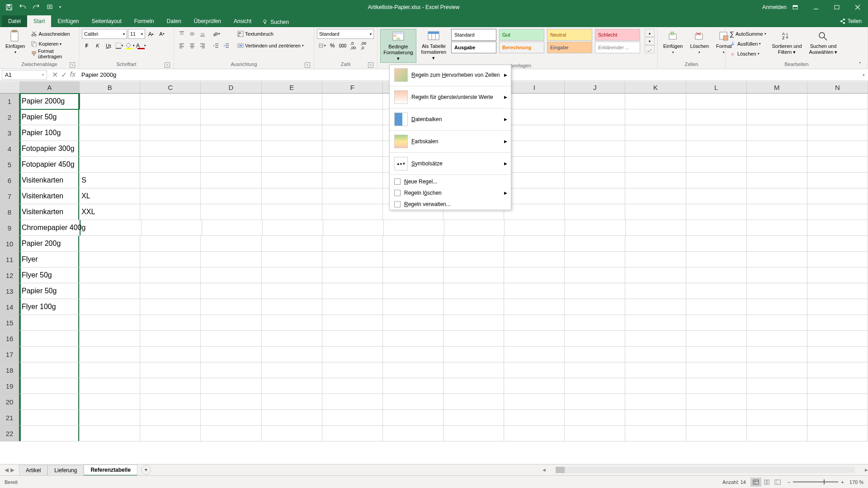  I want to click on cell-D6, so click(231, 181).